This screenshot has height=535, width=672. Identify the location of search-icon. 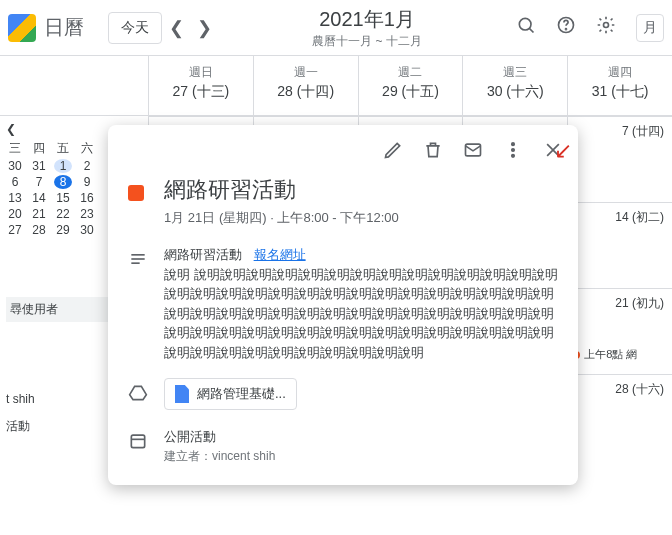
(526, 28).